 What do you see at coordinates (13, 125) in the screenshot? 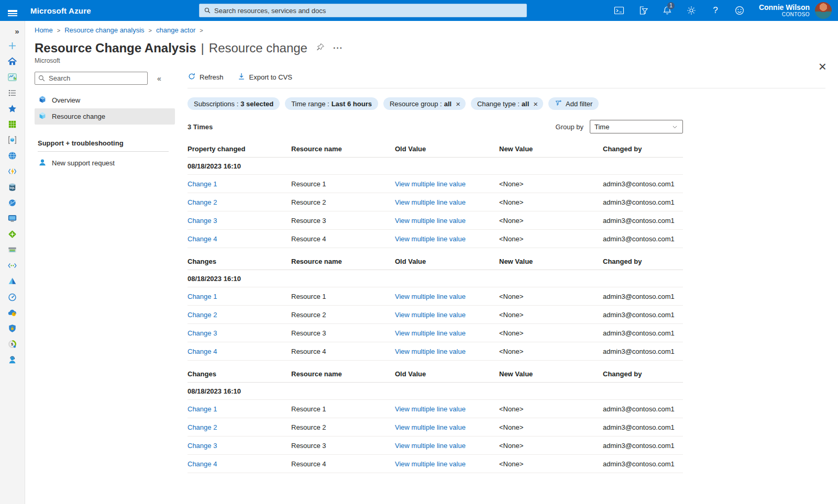
I see `rail-item-all-resources` at bounding box center [13, 125].